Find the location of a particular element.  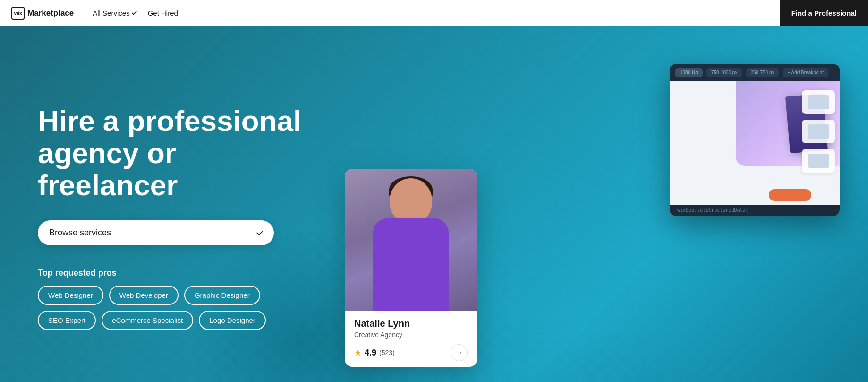

bp-panels is located at coordinates (818, 131).